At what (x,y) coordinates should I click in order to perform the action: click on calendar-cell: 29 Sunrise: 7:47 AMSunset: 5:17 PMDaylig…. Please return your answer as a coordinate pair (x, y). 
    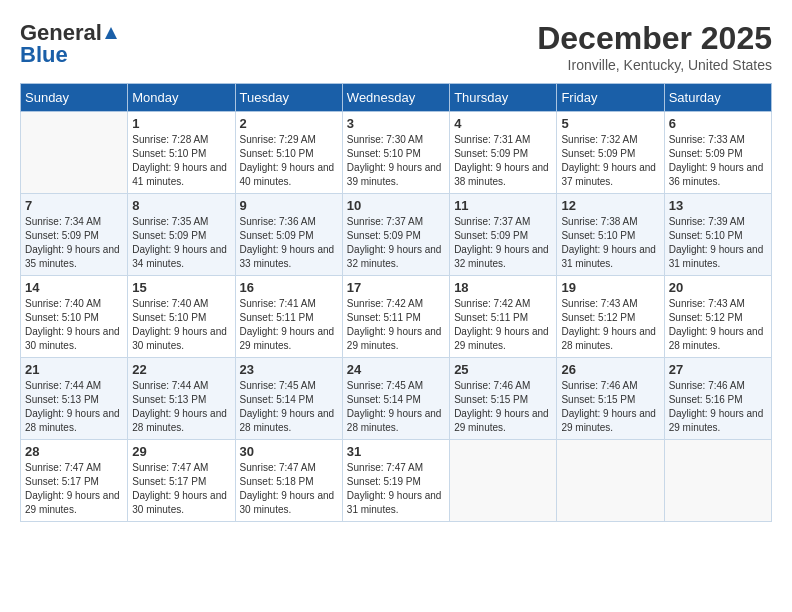
    Looking at the image, I should click on (182, 481).